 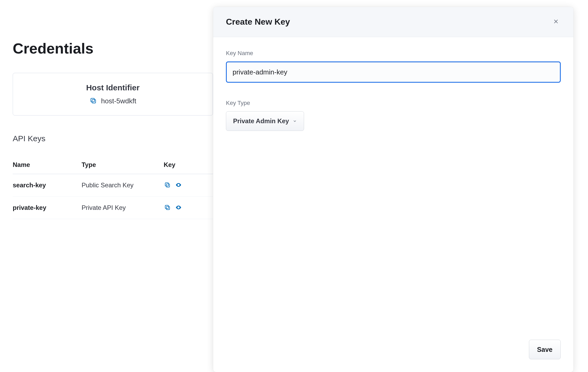 I want to click on key-name: search-key, so click(x=47, y=185).